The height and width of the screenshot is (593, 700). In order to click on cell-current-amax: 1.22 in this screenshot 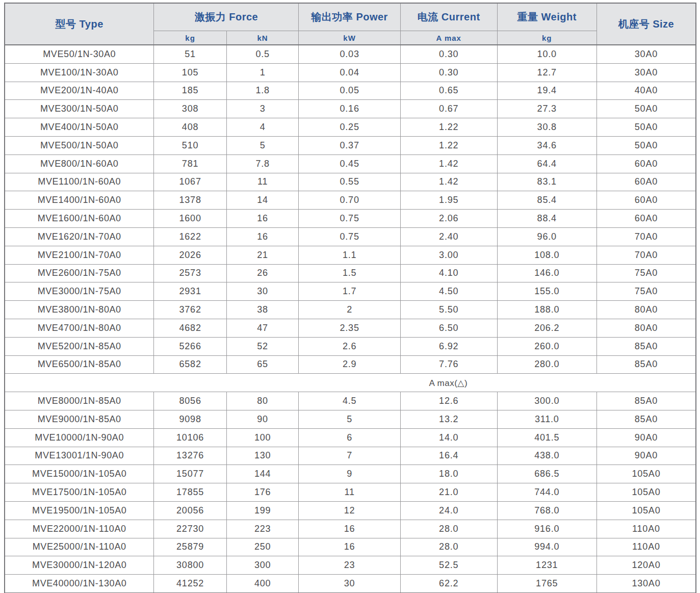, I will do `click(449, 127)`.